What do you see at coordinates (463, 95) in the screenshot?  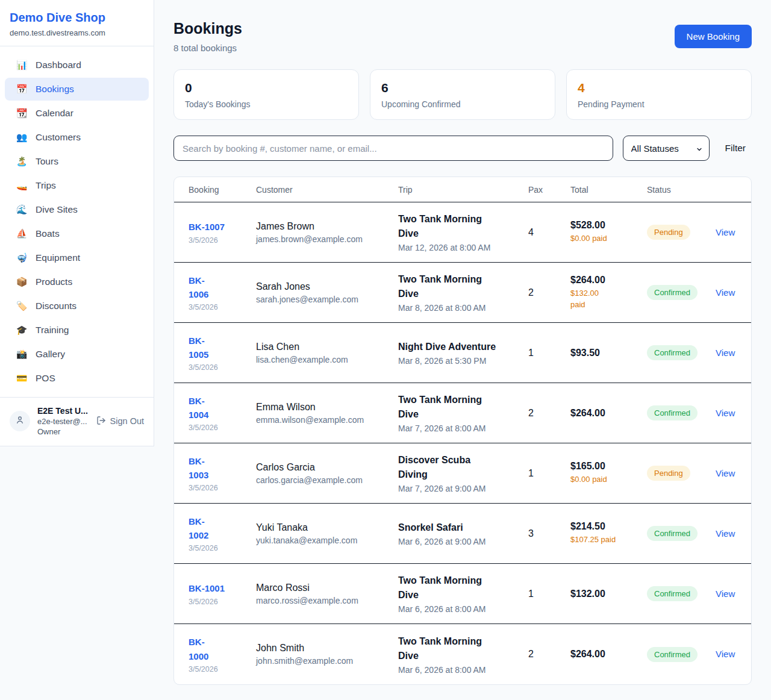 I see `stat-card-upcoming-confirmed: 6Upcoming Confirmed` at bounding box center [463, 95].